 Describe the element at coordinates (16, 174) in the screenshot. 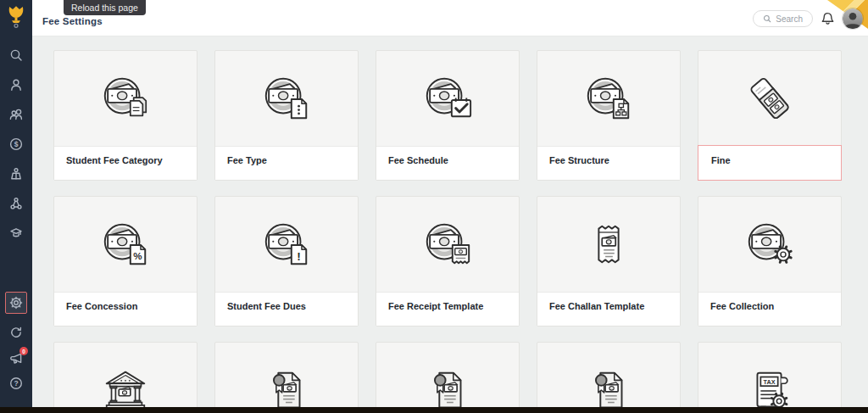

I see `rostrum-icon` at that location.